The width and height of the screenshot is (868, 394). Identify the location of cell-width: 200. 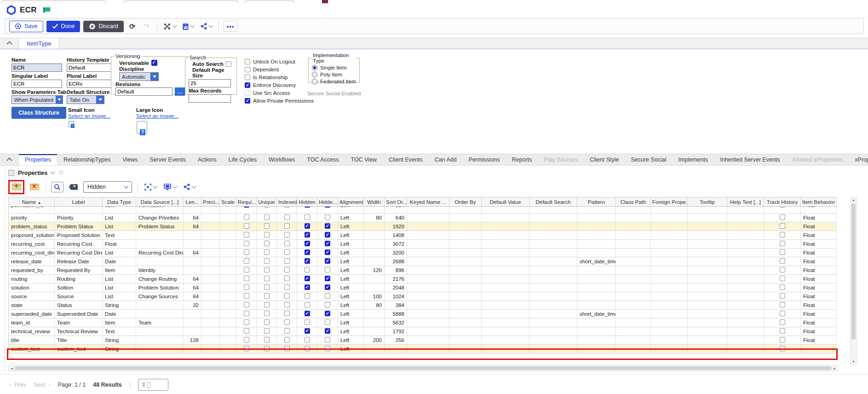
(374, 341).